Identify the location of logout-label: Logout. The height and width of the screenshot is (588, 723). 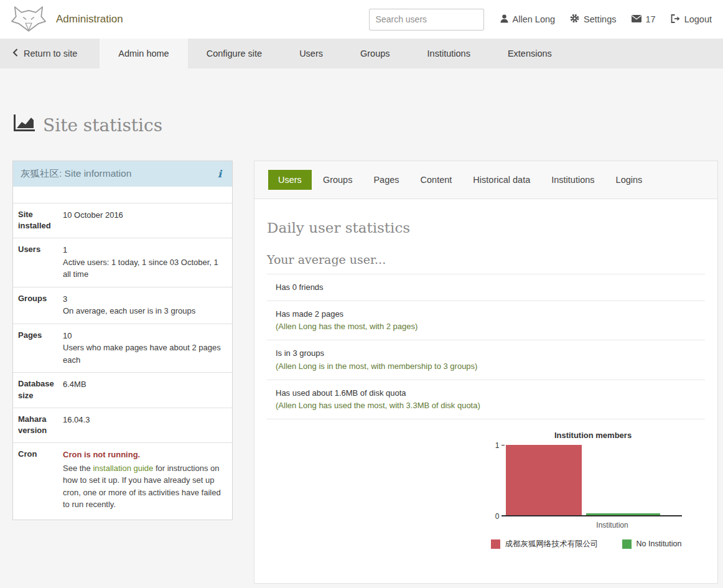
(698, 19).